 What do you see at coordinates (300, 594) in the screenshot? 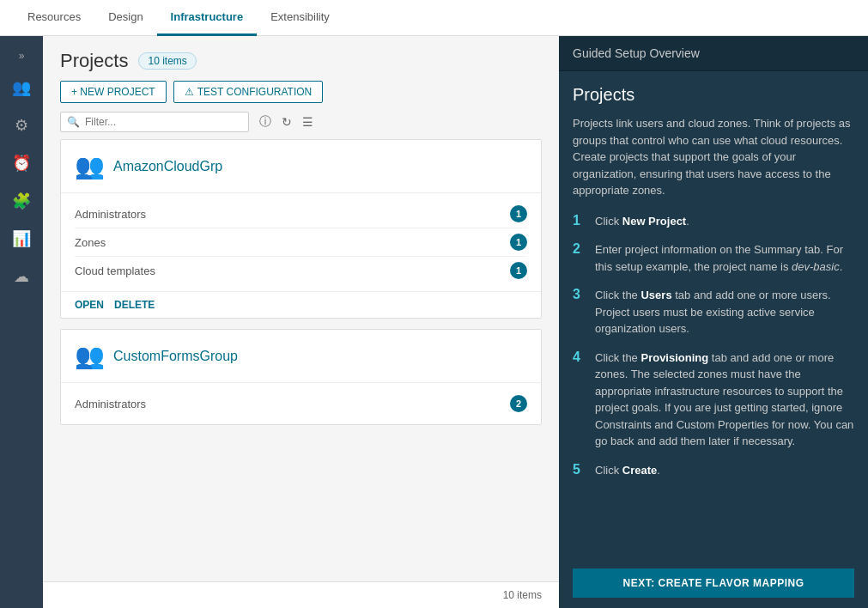
I see `list-footer: 10 items` at bounding box center [300, 594].